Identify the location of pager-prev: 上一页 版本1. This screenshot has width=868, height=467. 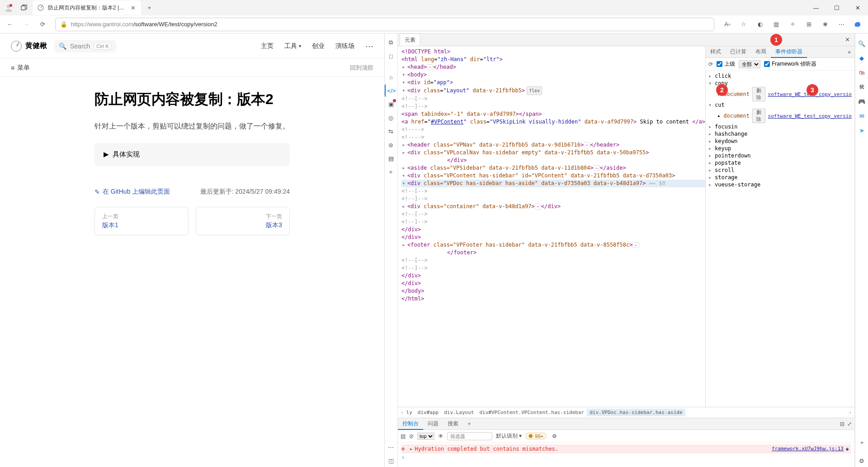
(142, 221).